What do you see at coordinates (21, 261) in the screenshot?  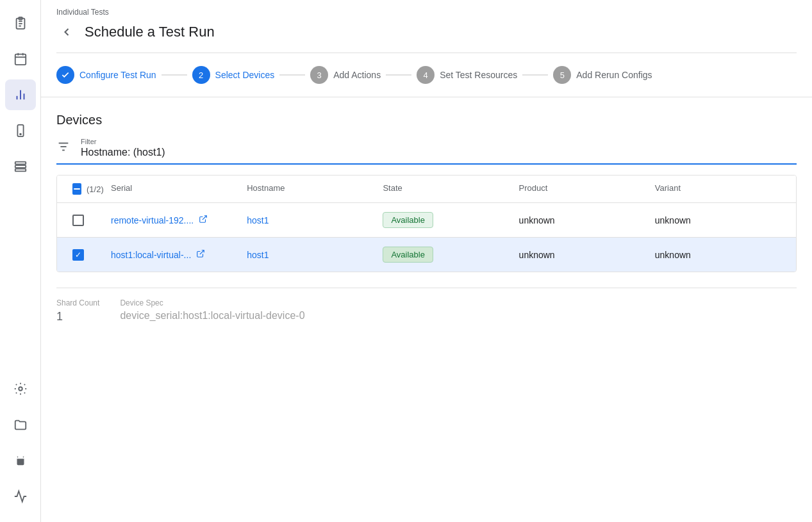 I see `sidebar` at bounding box center [21, 261].